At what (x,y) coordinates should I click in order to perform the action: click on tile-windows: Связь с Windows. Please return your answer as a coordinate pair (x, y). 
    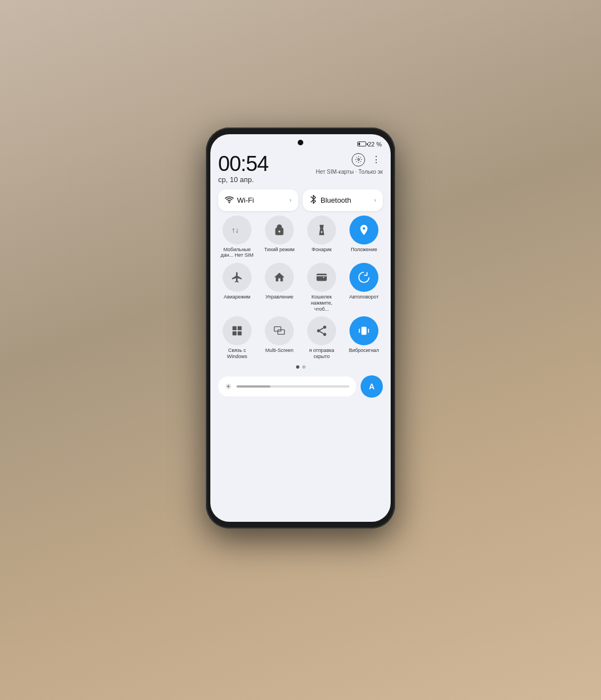
    Looking at the image, I should click on (237, 338).